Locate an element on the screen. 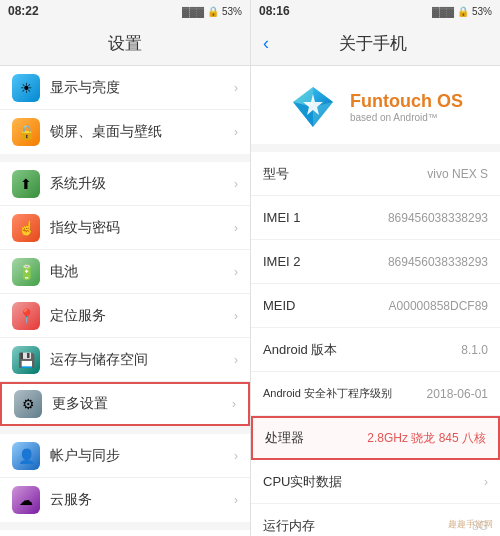 The image size is (500, 536). more-label: 更多设置 is located at coordinates (142, 404).